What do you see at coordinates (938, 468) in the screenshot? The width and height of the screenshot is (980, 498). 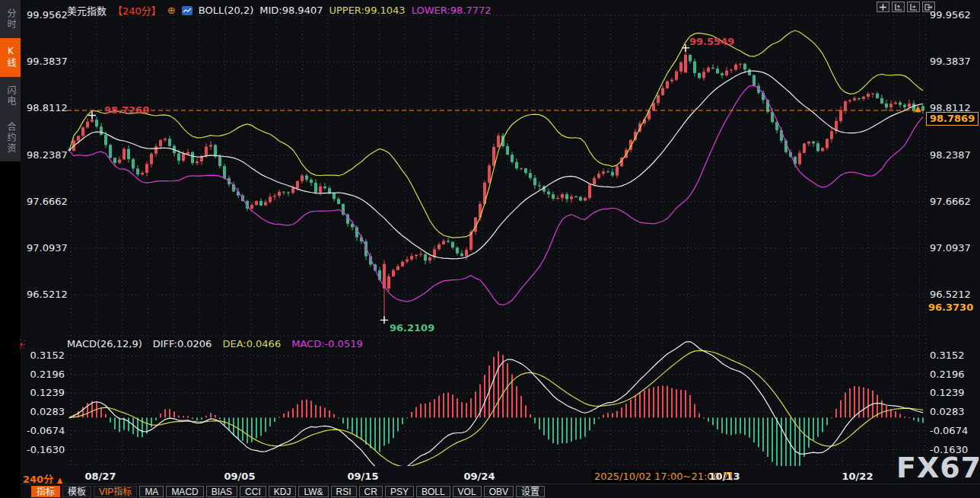 I see `site-watermark: FX678` at bounding box center [938, 468].